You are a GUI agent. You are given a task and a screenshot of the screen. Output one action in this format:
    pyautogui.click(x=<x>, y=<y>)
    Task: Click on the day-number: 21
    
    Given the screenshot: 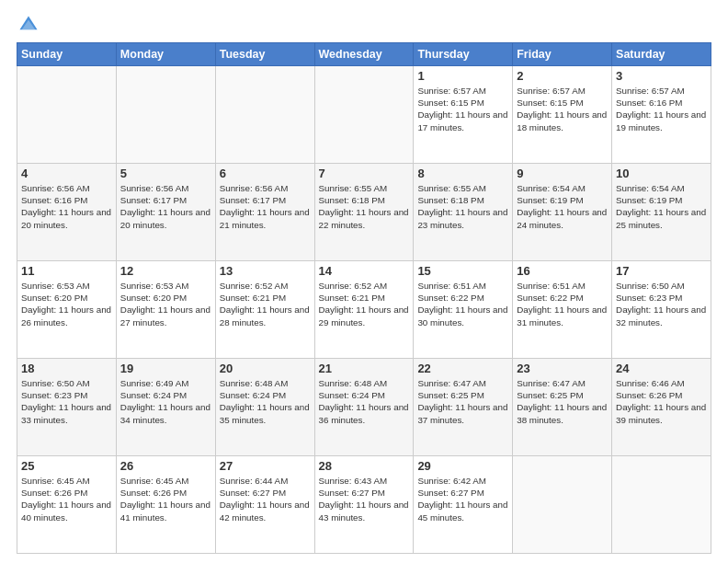 What is the action you would take?
    pyautogui.click(x=364, y=368)
    